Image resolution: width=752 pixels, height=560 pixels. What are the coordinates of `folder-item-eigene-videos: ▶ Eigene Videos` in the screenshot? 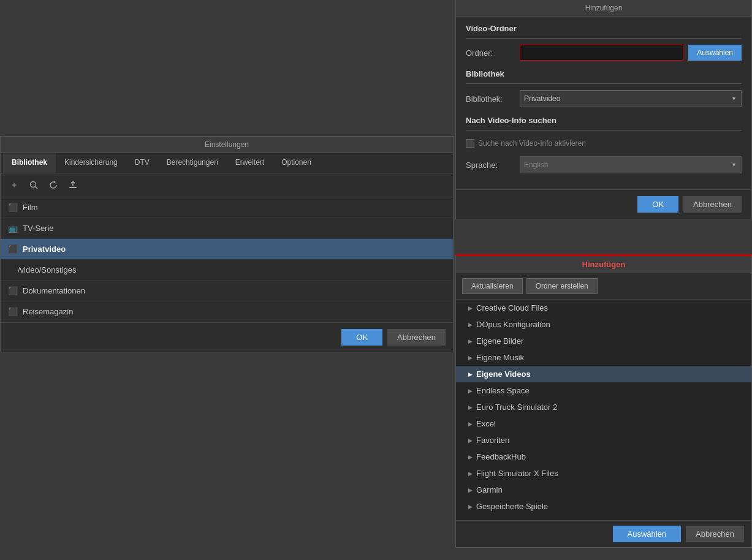 It's located at (604, 374).